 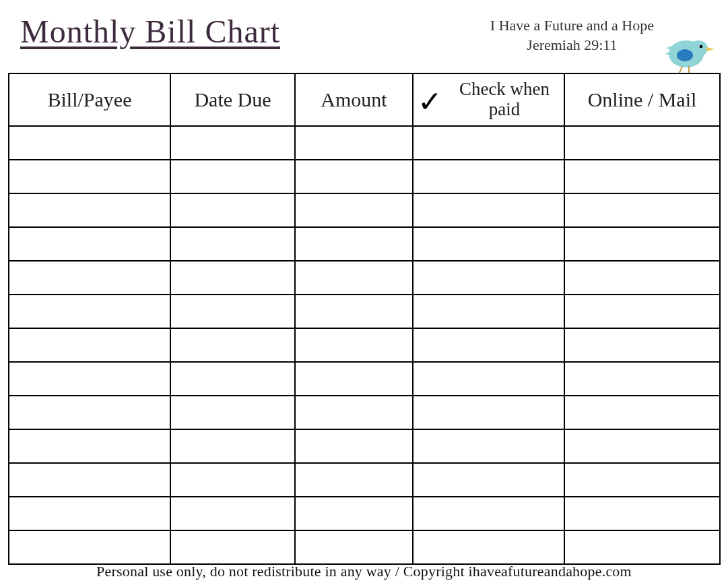 I want to click on quote-line-1: I Have a Future and a Hope, so click(x=572, y=26).